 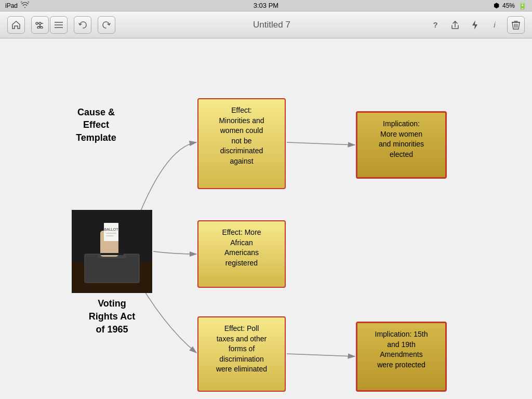 I want to click on effect-box-3: Effect: Polltaxes and otherforms ofdiscr…, so click(x=242, y=354).